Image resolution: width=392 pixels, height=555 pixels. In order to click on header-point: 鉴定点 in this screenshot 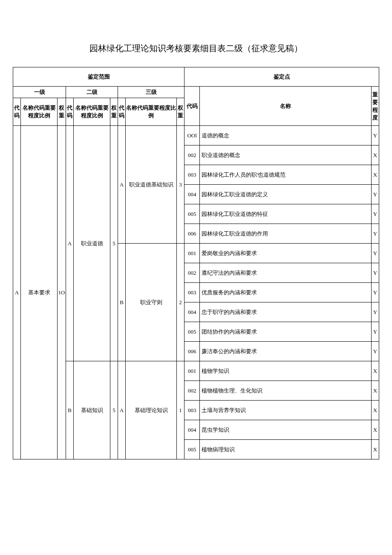, I will do `click(282, 77)`.